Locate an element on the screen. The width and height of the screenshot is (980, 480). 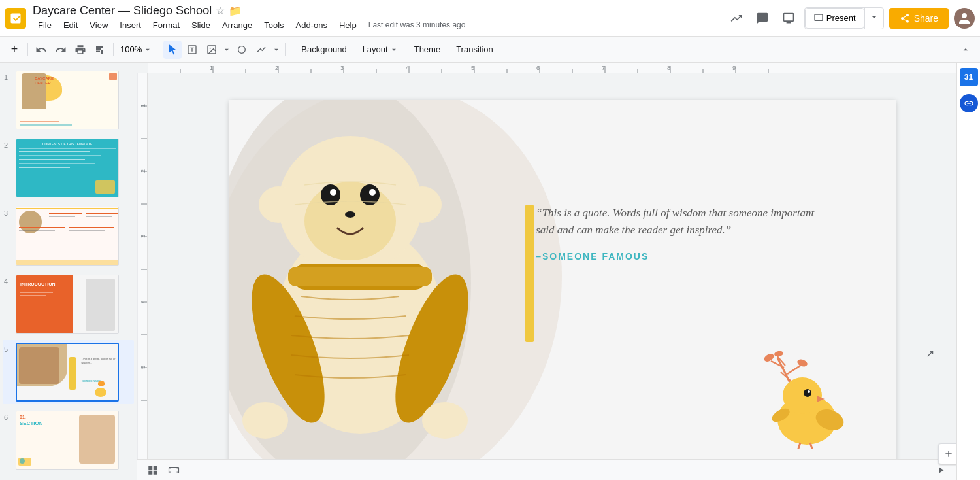
zoom-control: 100% is located at coordinates (136, 50).